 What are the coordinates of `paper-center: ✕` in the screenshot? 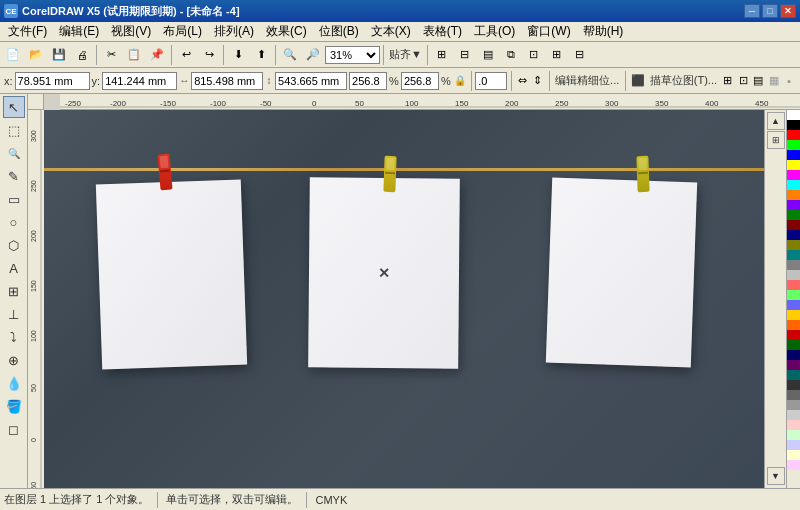 It's located at (384, 272).